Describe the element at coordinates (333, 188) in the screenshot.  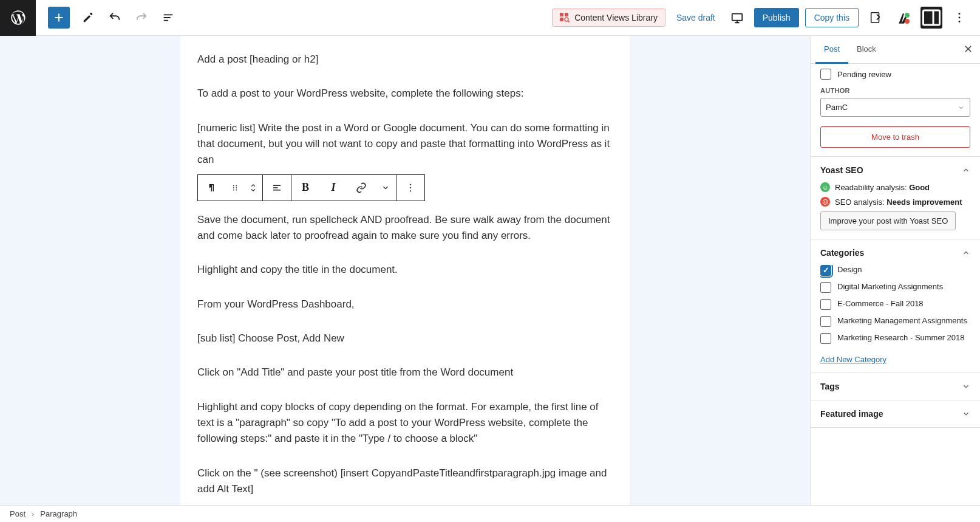
I see `italic-button: I` at that location.